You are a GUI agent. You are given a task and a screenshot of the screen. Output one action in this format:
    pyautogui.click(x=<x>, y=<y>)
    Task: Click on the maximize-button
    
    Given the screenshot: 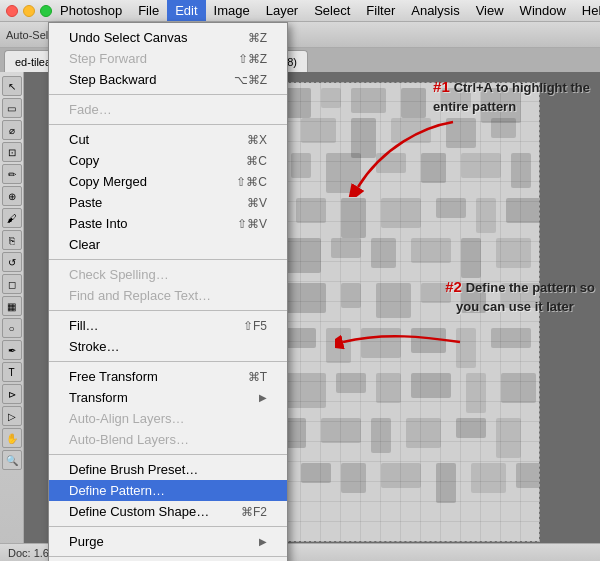 What is the action you would take?
    pyautogui.click(x=46, y=11)
    